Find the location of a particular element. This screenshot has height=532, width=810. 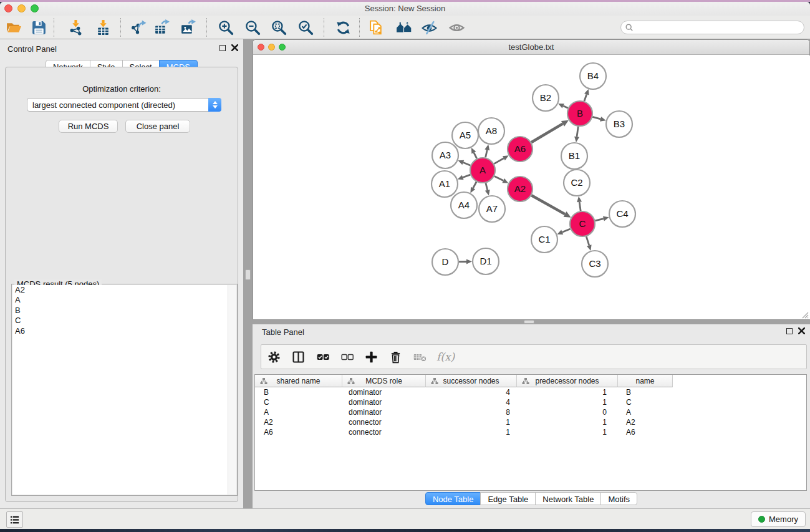

import-network-button is located at coordinates (75, 27).